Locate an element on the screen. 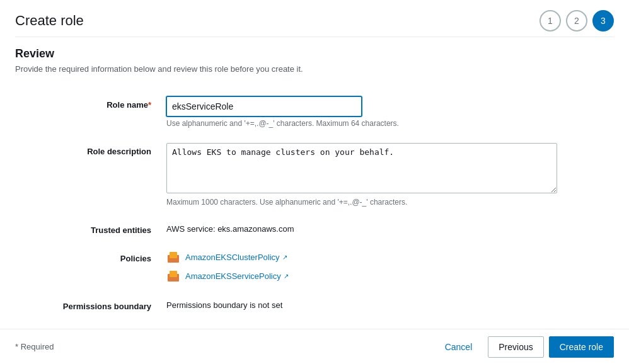 Image resolution: width=629 pixels, height=364 pixels. step-1: 1 is located at coordinates (550, 21).